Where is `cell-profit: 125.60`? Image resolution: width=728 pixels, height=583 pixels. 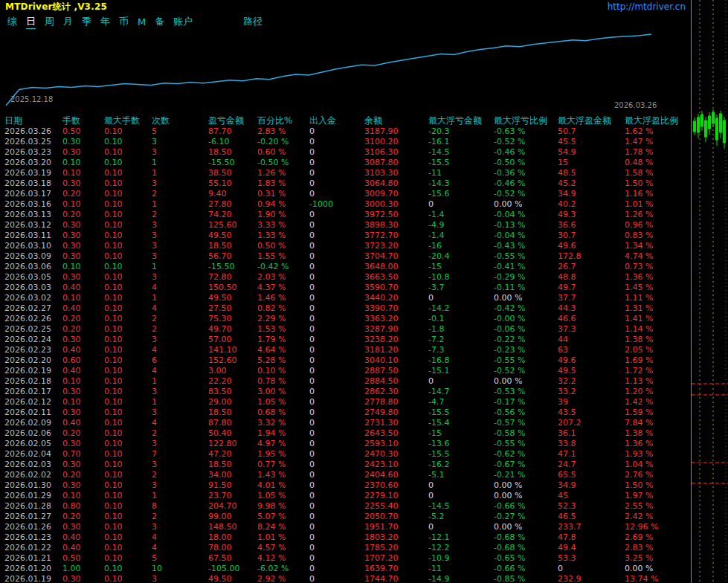
cell-profit: 125.60 is located at coordinates (228, 225).